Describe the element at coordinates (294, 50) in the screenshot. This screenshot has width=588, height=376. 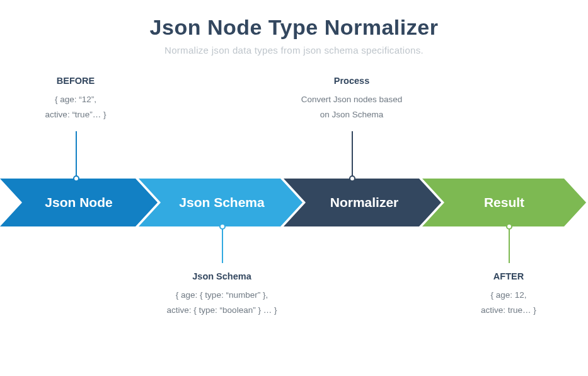
I see `page-subtitle: Normalize json data types from json sche…` at that location.